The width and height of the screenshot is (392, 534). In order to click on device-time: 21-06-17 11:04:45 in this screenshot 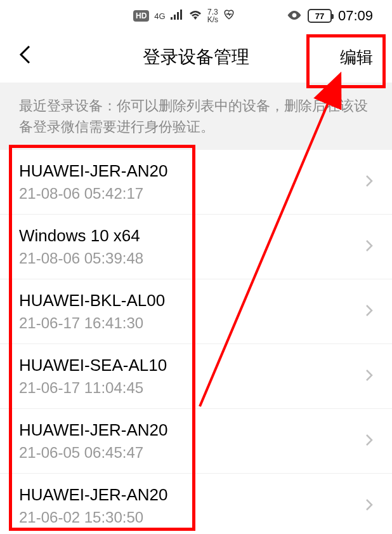, I will do `click(93, 388)`.